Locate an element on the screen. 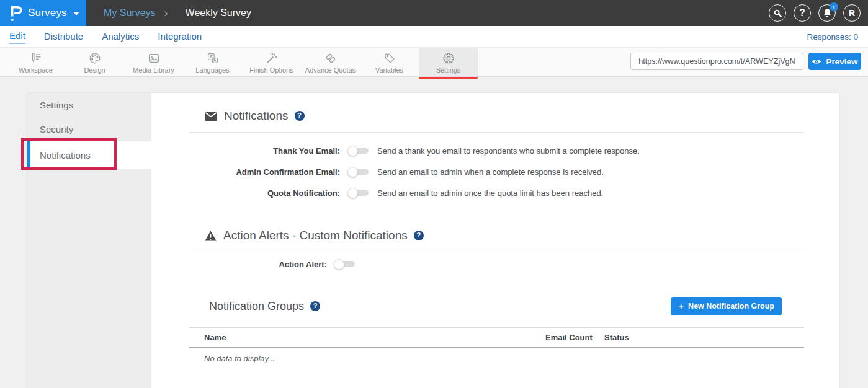 The image size is (868, 388). thank-you-email-toggle is located at coordinates (358, 151).